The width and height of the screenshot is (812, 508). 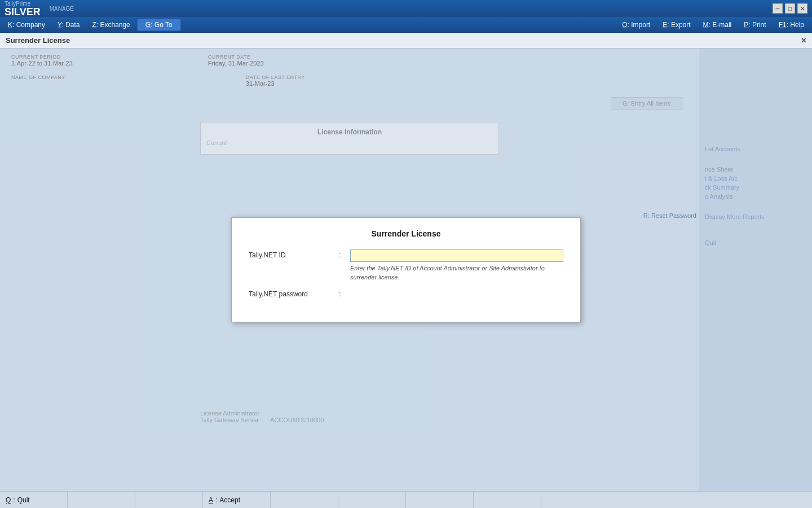 I want to click on panel-header: Surrender License ×, so click(x=406, y=41).